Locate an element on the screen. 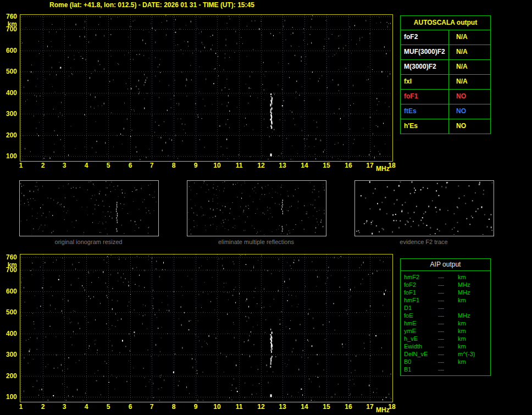 Image resolution: width=532 pixels, height=415 pixels. parameter-label: M(3000)F2 is located at coordinates (425, 67).